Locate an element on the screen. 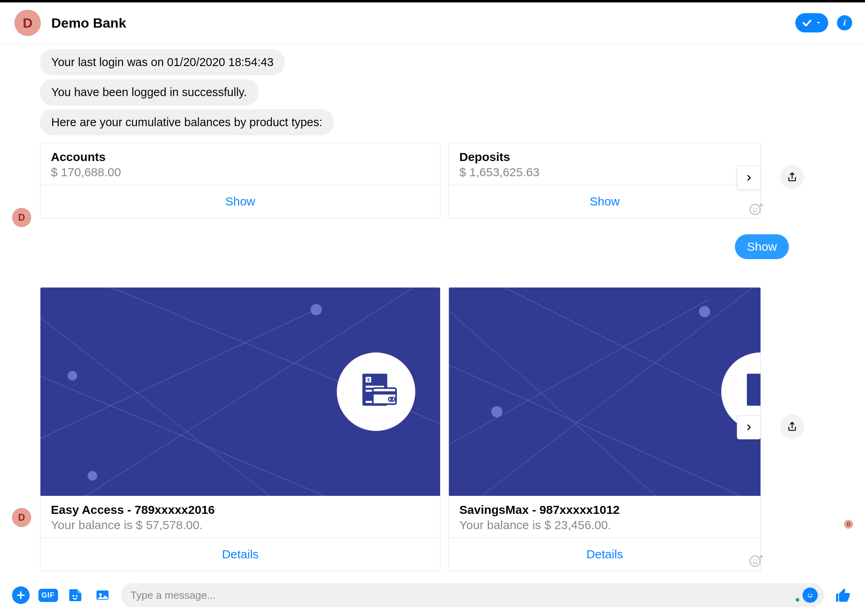 This screenshot has height=616, width=865. product-icon: $ is located at coordinates (376, 392).